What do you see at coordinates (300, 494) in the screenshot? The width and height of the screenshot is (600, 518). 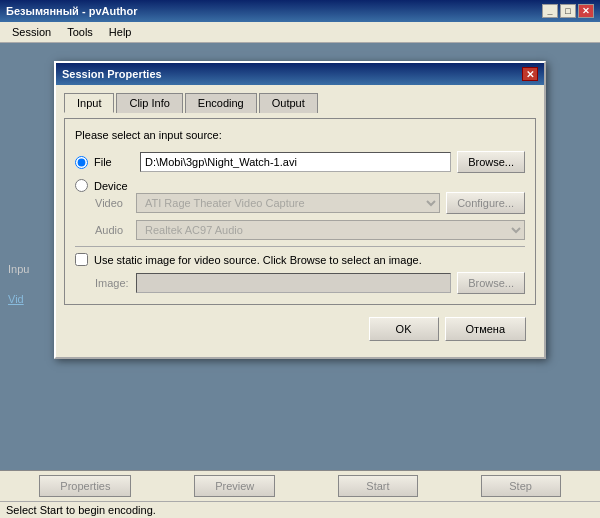 I see `bottom-bar: Properties Preview Start Step Select Sta…` at bounding box center [300, 494].